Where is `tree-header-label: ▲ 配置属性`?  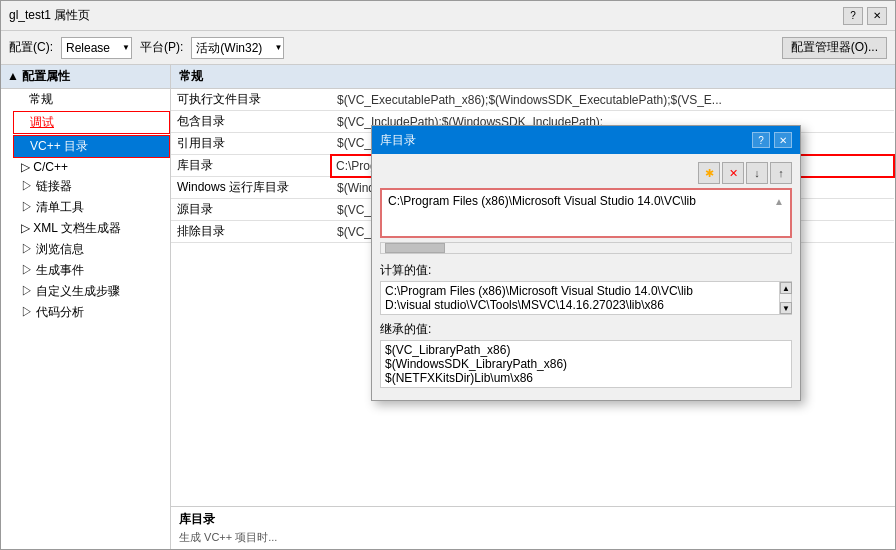
tree-header-label: ▲ 配置属性 is located at coordinates (38, 76).